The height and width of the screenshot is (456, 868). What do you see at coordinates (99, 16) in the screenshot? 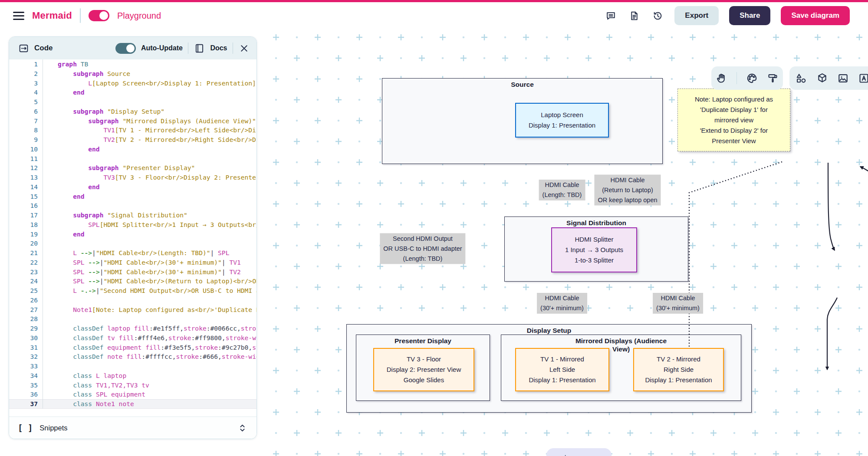
I see `playground-toggle` at bounding box center [99, 16].